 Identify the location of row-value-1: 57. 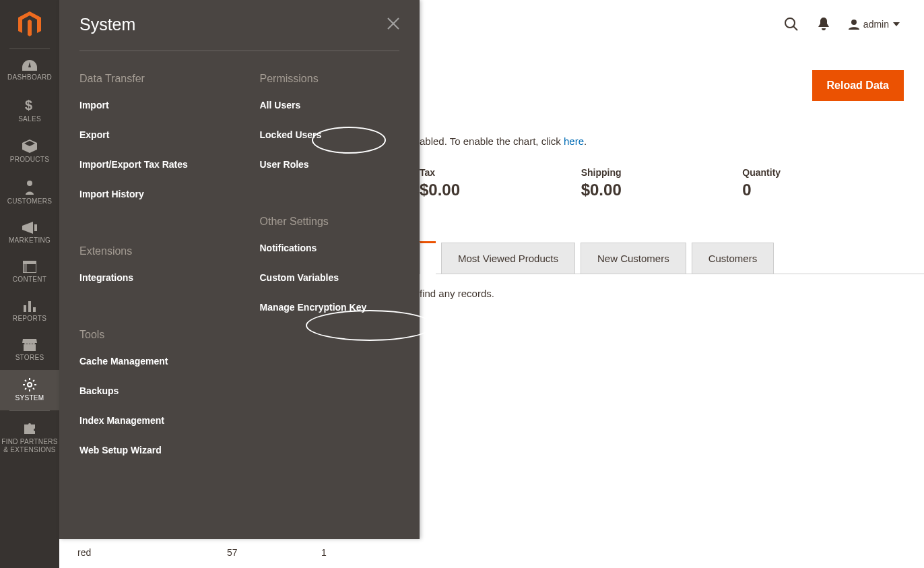
(274, 553).